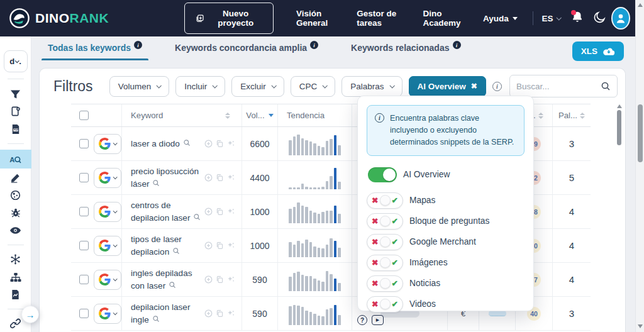  What do you see at coordinates (16, 277) in the screenshot?
I see `sidebar-item-sitemap` at bounding box center [16, 277].